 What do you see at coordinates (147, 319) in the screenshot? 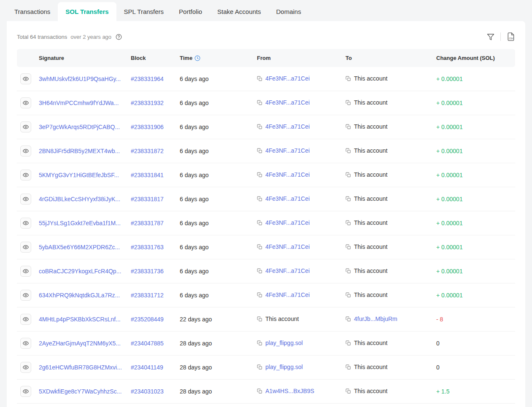
I see `block-link: #235208449` at bounding box center [147, 319].